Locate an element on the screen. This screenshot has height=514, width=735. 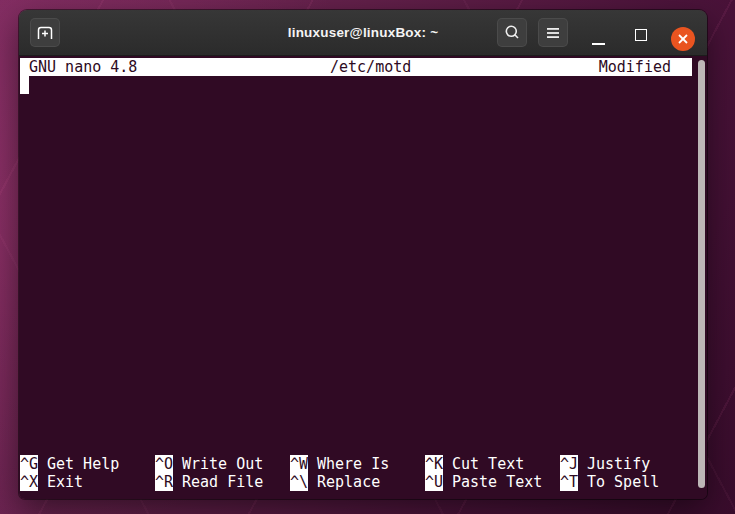
menu-button is located at coordinates (553, 32).